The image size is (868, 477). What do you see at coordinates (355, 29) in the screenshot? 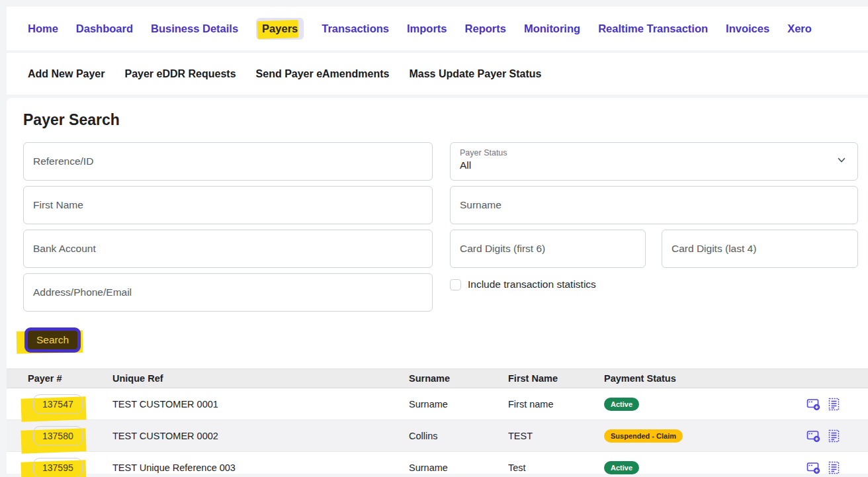
I see `nav-item-transactions: Transactions` at bounding box center [355, 29].